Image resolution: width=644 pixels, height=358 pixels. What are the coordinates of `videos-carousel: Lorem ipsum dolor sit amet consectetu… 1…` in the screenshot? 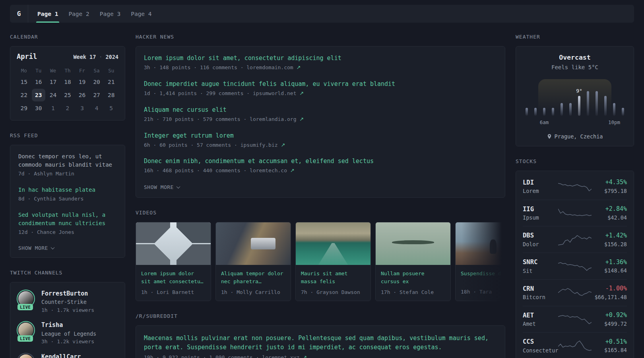 It's located at (320, 261).